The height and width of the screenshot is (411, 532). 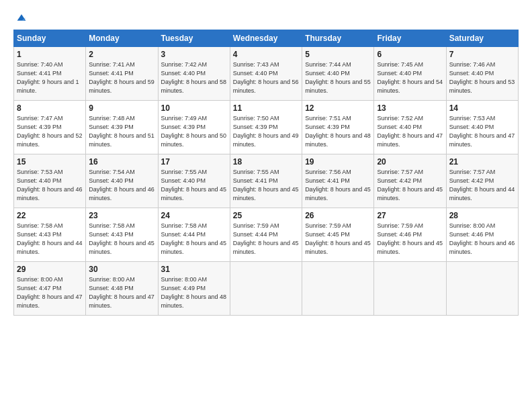 I want to click on header, so click(x=266, y=17).